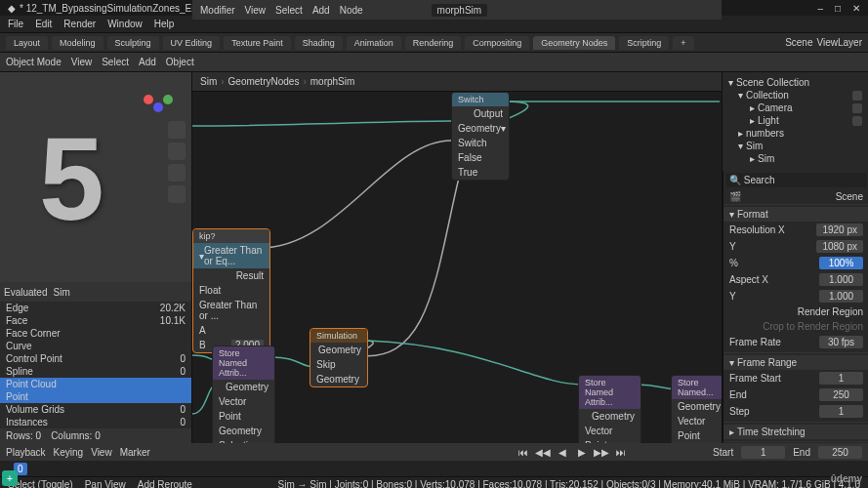 The height and width of the screenshot is (488, 868). I want to click on ss-curve: Curve, so click(96, 346).